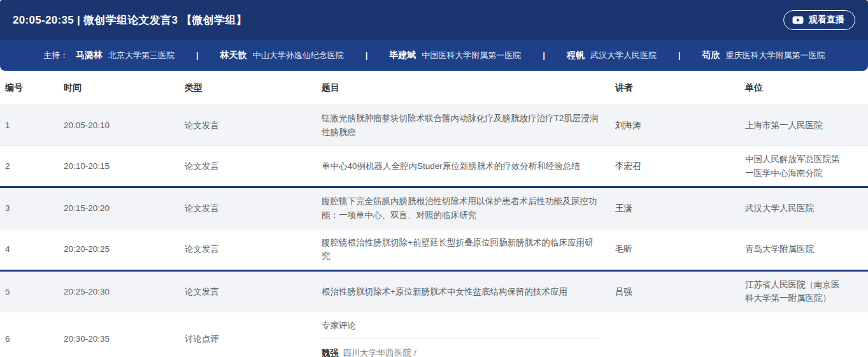  What do you see at coordinates (804, 292) in the screenshot?
I see `cell-unit: 江苏省人民医院（南京医科大学第一附属医院）` at bounding box center [804, 292].